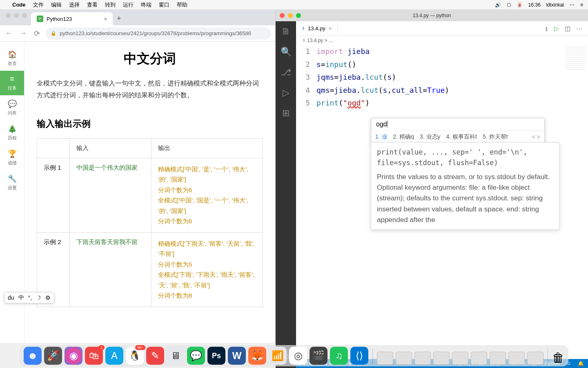 This screenshot has height=368, width=588. I want to click on ime-composition-text: ogd, so click(458, 124).